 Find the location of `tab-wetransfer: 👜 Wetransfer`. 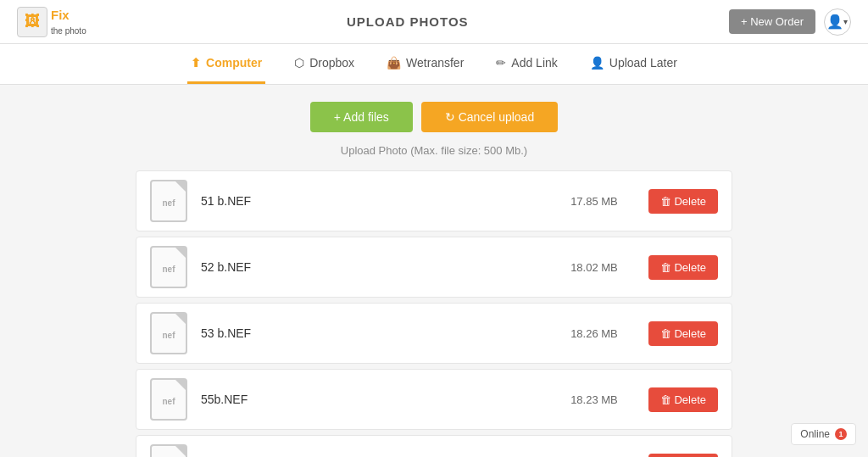

tab-wetransfer: 👜 Wetransfer is located at coordinates (426, 64).